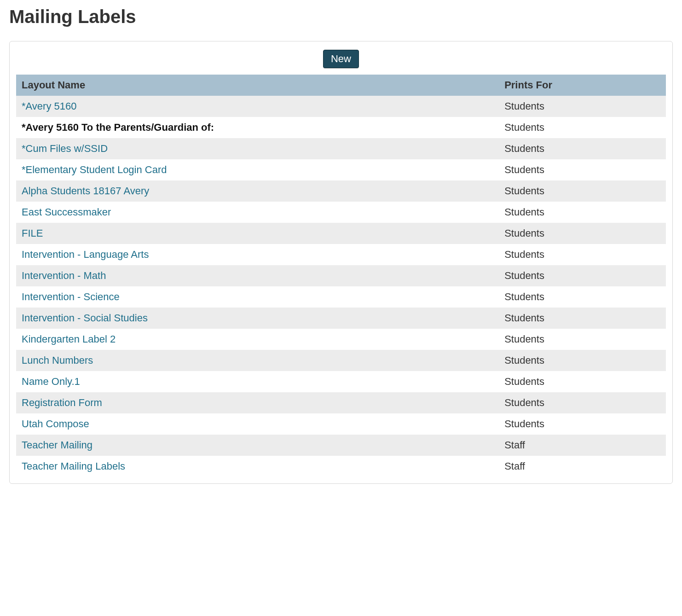  I want to click on table-row: Intervention - MathStudents, so click(341, 276).